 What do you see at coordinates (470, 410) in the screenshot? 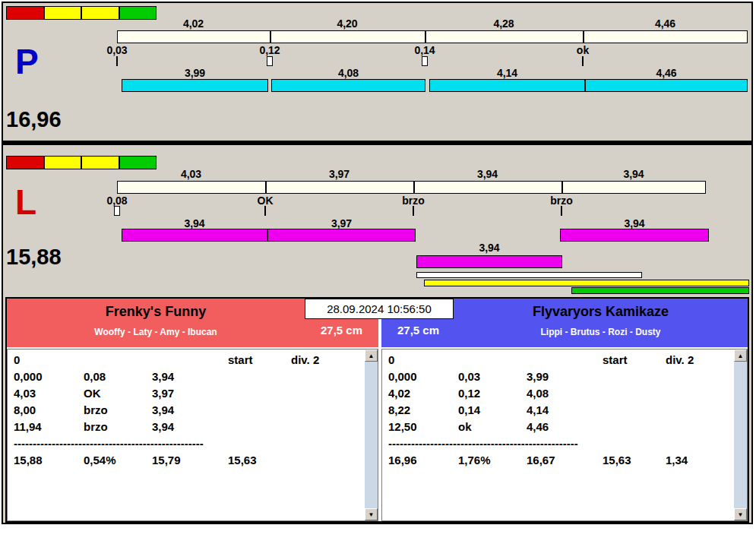
I see `table-cell: 0,14` at bounding box center [470, 410].